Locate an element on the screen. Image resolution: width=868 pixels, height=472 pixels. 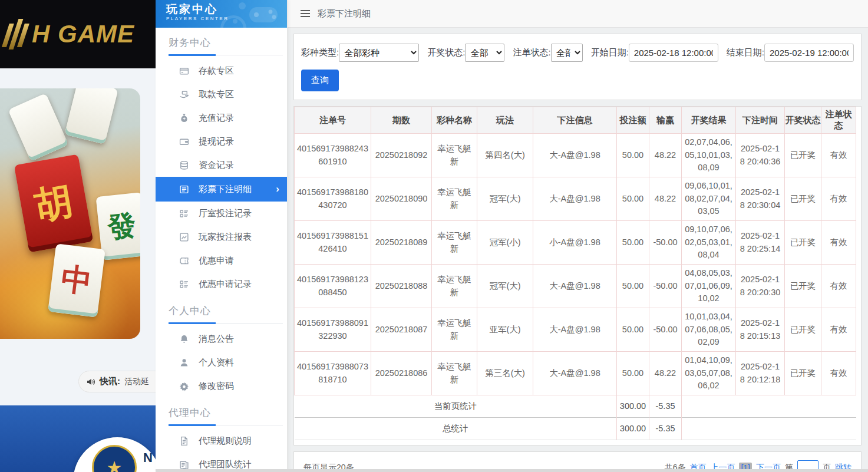
start-date-input is located at coordinates (674, 53).